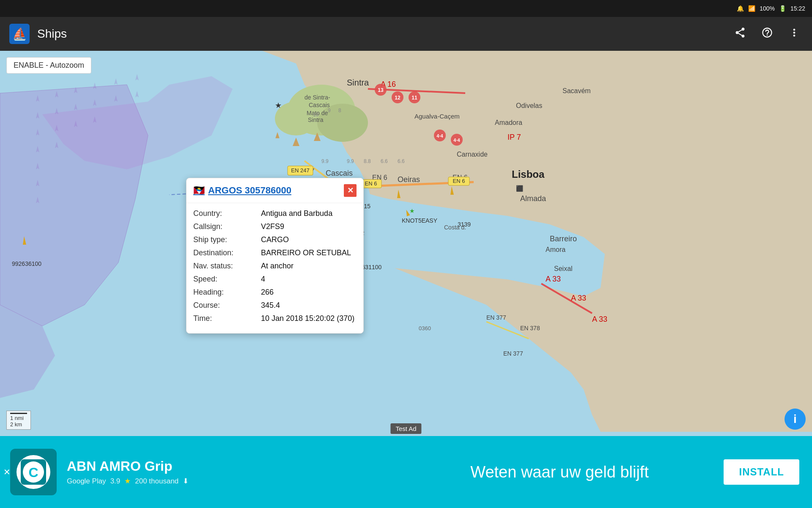 The width and height of the screenshot is (812, 508). Describe the element at coordinates (227, 227) in the screenshot. I see `callsign-label: Callsign:` at that location.